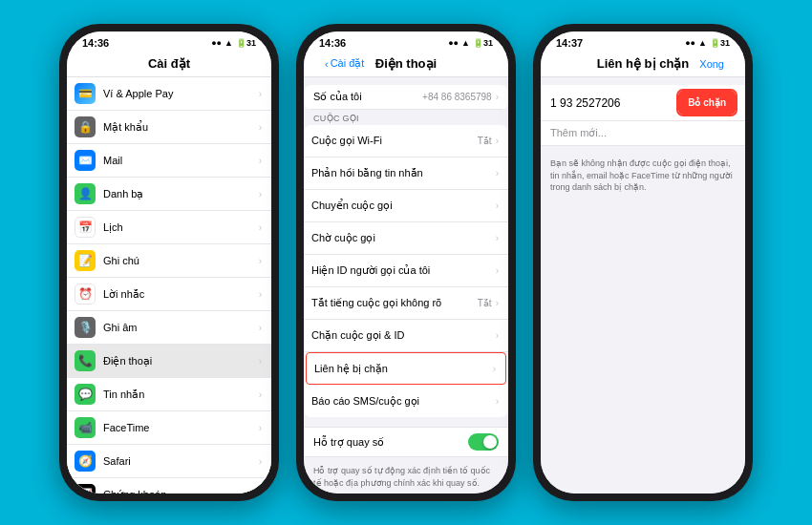 The image size is (812, 525). I want to click on settings-item-1: 🔒 Mật khẩu ›, so click(169, 128).